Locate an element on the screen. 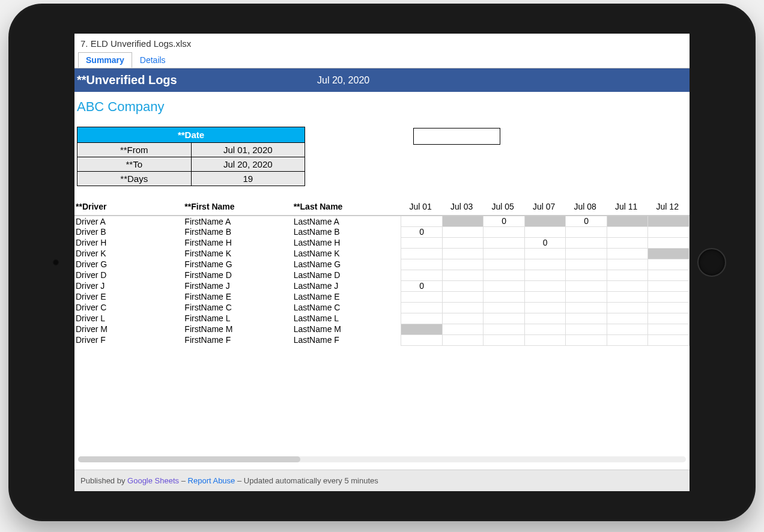 The image size is (764, 532). from-label: **From is located at coordinates (135, 150).